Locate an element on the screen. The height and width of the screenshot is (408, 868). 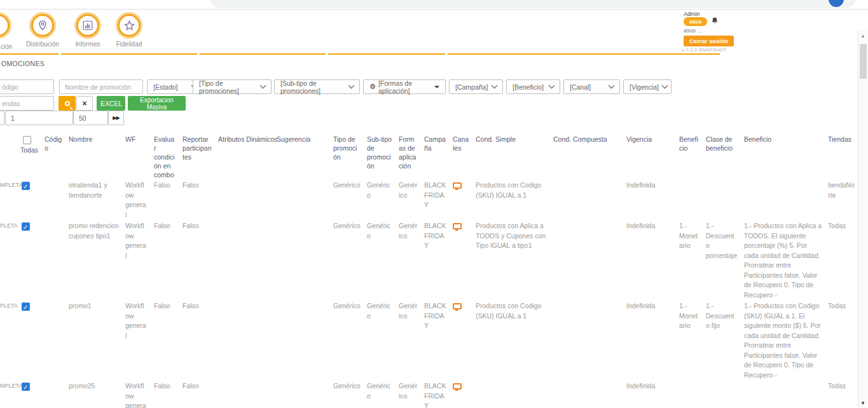
cell-cond-compuesta is located at coordinates (590, 340).